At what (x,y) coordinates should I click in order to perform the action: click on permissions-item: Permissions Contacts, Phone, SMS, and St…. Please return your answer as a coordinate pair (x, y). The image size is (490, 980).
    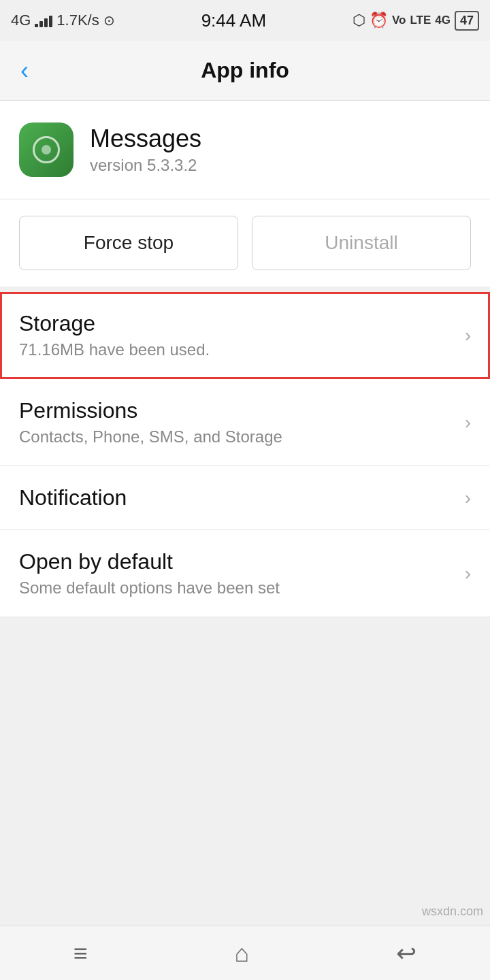
    Looking at the image, I should click on (245, 423).